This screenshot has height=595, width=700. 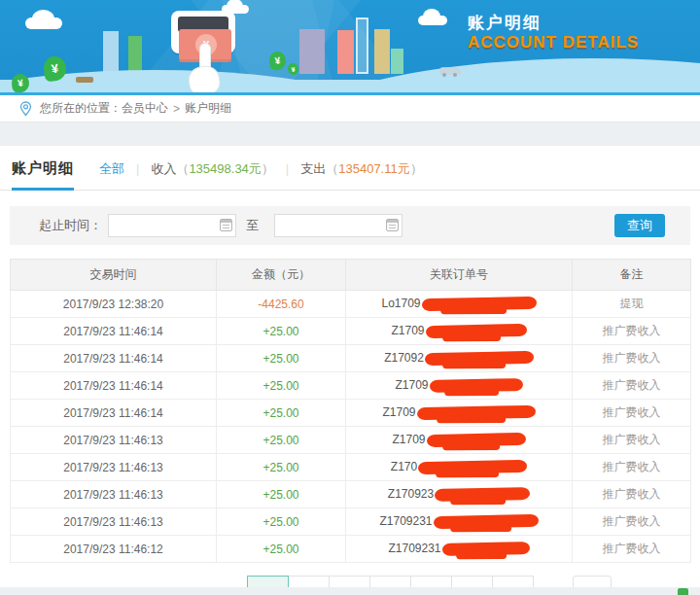 I want to click on col-header-time: 交易时间, so click(x=114, y=275).